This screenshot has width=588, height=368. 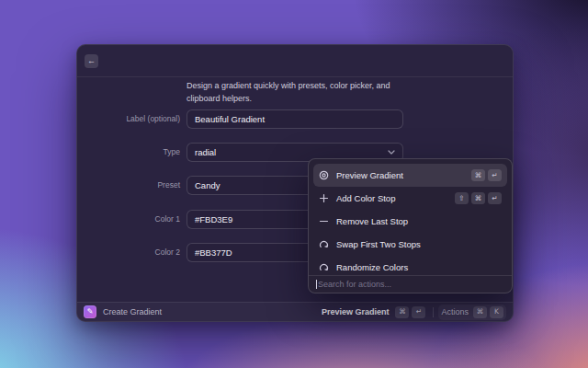 What do you see at coordinates (295, 61) in the screenshot?
I see `window-header: ←` at bounding box center [295, 61].